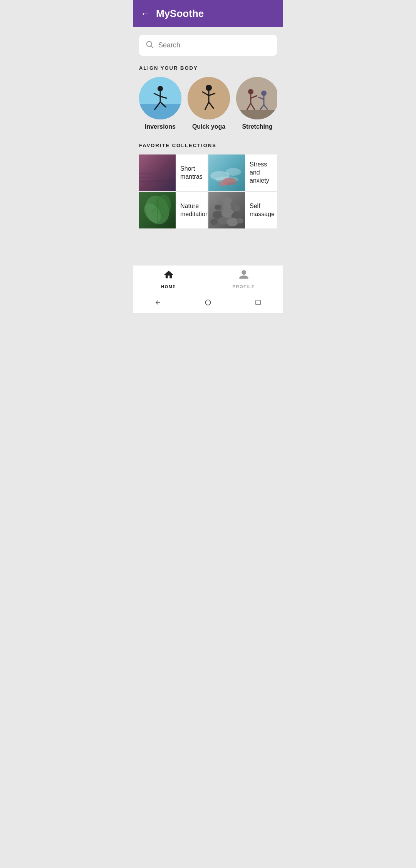  What do you see at coordinates (208, 302) in the screenshot?
I see `android-home-button` at bounding box center [208, 302].